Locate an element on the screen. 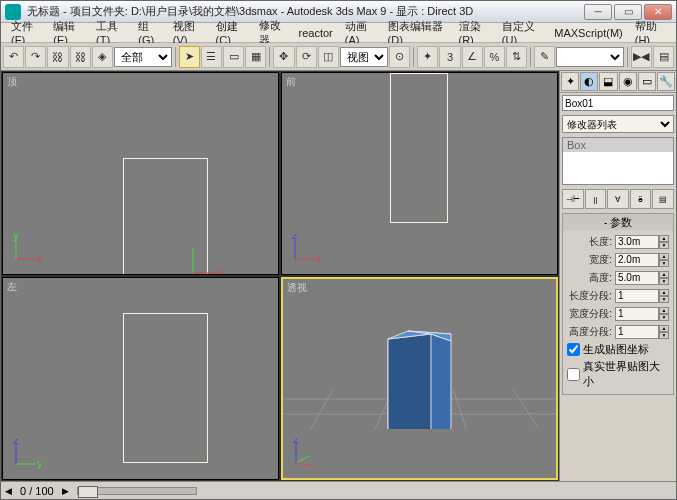 This screenshot has height=500, width=677. hseg-input is located at coordinates (637, 332).